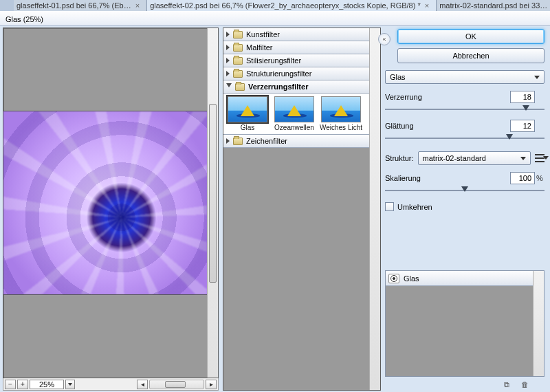  Describe the element at coordinates (389, 206) in the screenshot. I see `invert-checkbox` at that location.